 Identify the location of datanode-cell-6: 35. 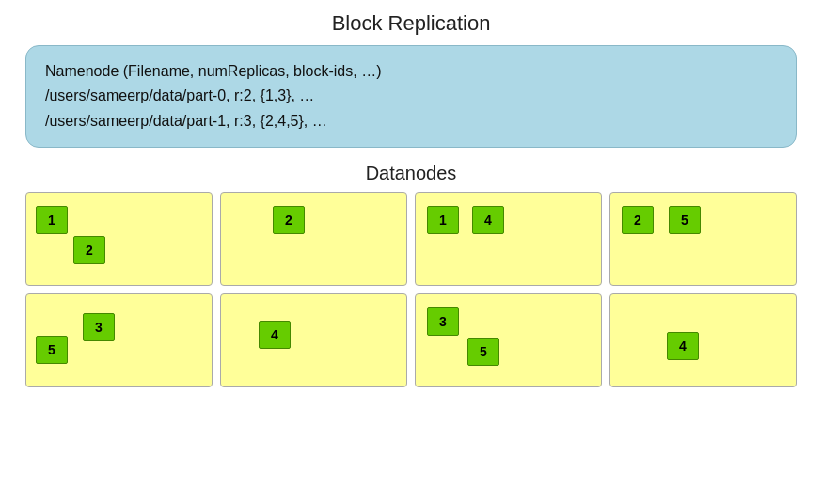
(508, 340).